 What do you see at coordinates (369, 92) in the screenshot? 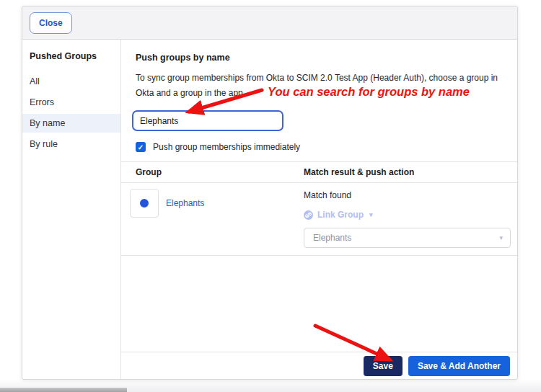
I see `annotation-search-note: You can search for groups by name` at bounding box center [369, 92].